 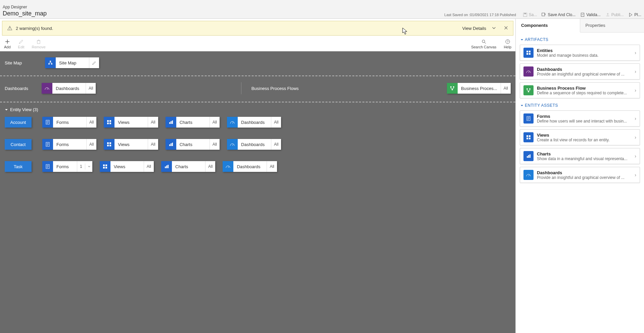 I want to click on view-details-link: View Details, so click(x=474, y=28).